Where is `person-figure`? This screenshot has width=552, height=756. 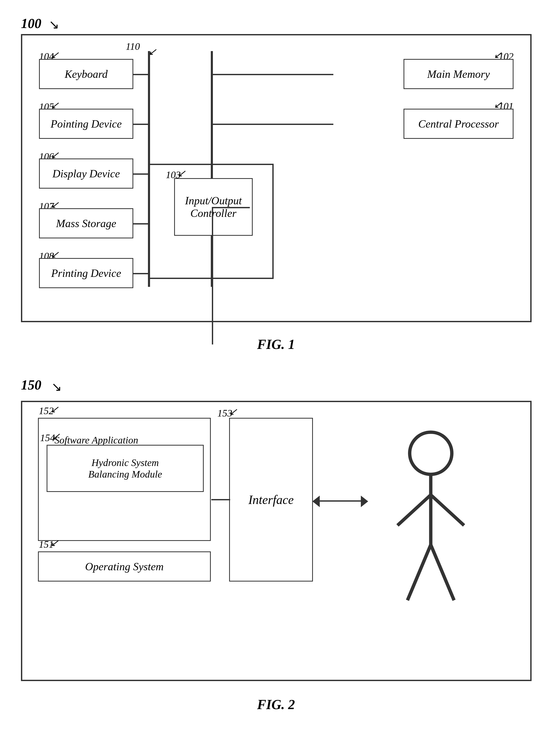
person-figure is located at coordinates (431, 523).